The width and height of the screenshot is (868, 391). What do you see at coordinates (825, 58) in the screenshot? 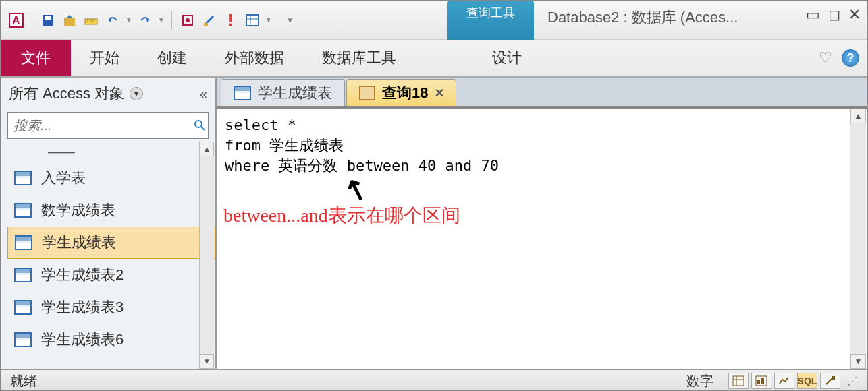
I see `minimize-ribbon-icon: ♡` at bounding box center [825, 58].